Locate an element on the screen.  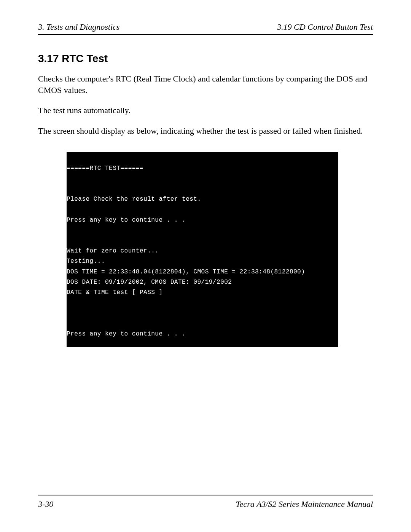
terminal-line-1: ======RTC TEST====== is located at coordinates (105, 168).